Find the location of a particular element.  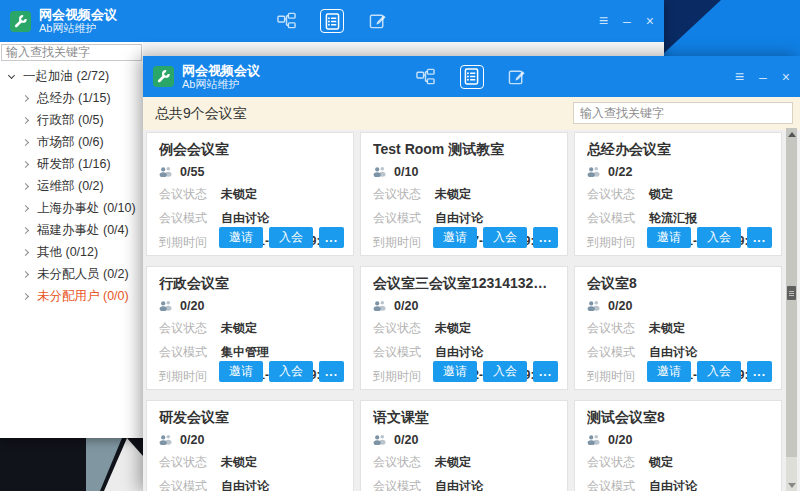

tree-node: 未分配用户 (0/0) is located at coordinates (72, 297).